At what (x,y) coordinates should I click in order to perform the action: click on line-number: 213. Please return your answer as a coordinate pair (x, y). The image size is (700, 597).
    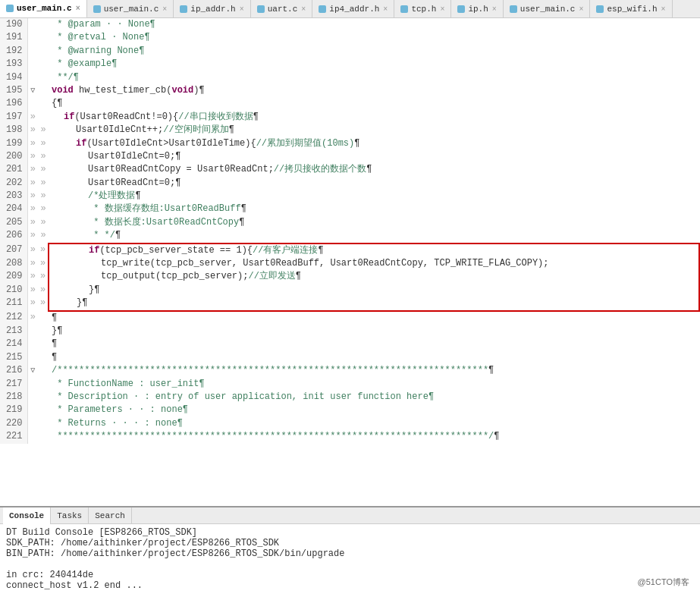
    Looking at the image, I should click on (14, 331).